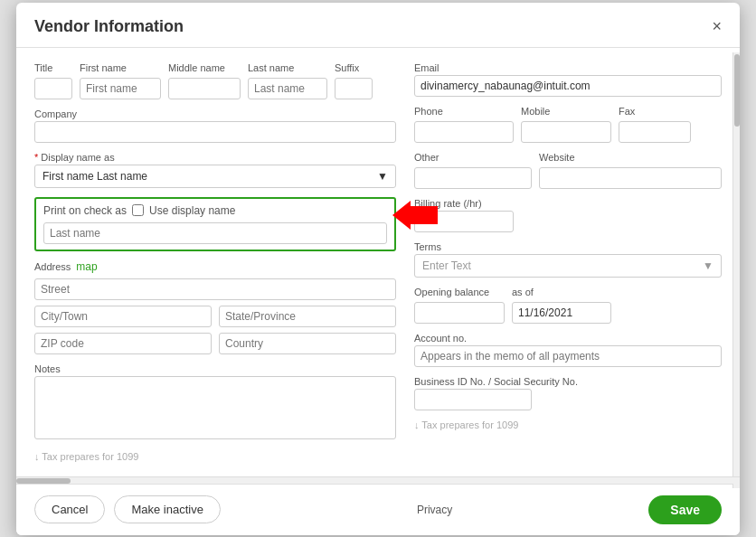 The image size is (756, 537). What do you see at coordinates (473, 157) in the screenshot?
I see `other-label: Other` at bounding box center [473, 157].